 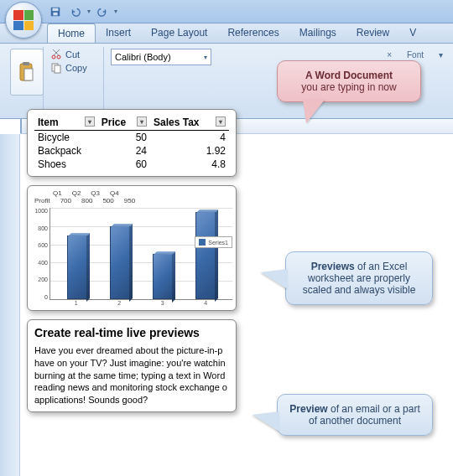 What do you see at coordinates (89, 12) in the screenshot?
I see `undo-dropdown: ▾` at bounding box center [89, 12].